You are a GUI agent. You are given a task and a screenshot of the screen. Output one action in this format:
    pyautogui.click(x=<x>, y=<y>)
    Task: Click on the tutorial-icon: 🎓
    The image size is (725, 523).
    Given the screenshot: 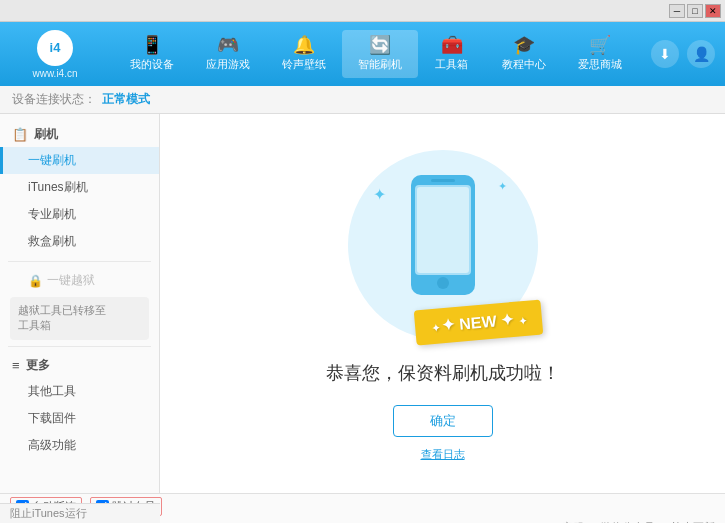 What is the action you would take?
    pyautogui.click(x=524, y=45)
    